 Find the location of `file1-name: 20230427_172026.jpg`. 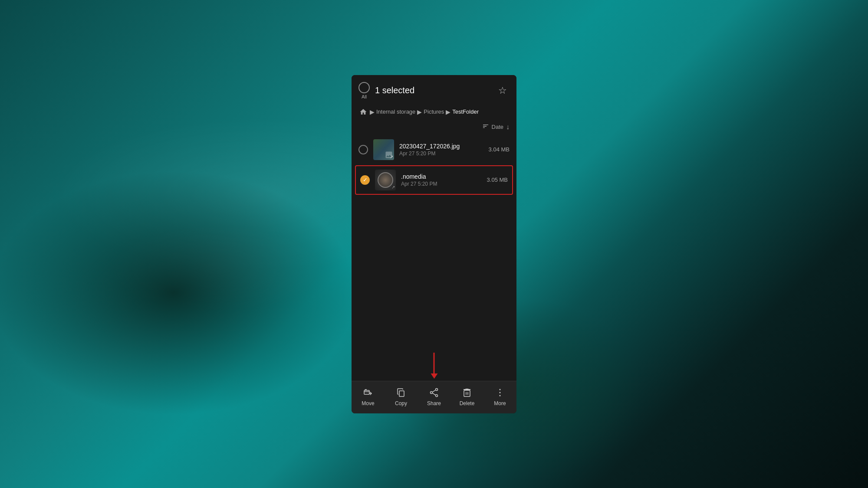

file1-name: 20230427_172026.jpg is located at coordinates (441, 146).